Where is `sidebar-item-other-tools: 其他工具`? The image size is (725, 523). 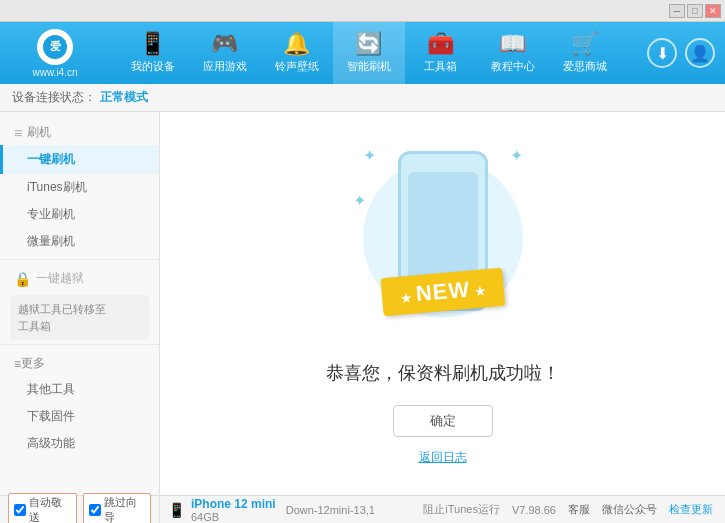
sidebar-item-other-tools: 其他工具 is located at coordinates (80, 390).